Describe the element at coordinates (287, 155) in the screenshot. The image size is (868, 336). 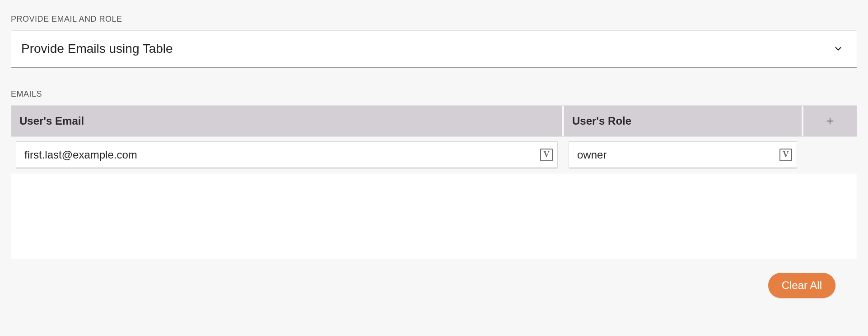
I see `email-field-wrapper: V` at that location.